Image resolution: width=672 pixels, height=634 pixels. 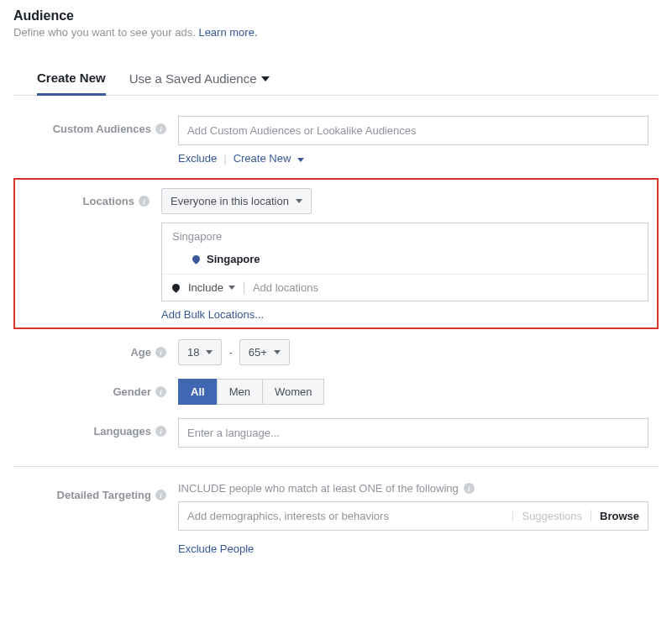 I want to click on add-bulk-locations-link: Add Bulk Locations..., so click(x=405, y=314).